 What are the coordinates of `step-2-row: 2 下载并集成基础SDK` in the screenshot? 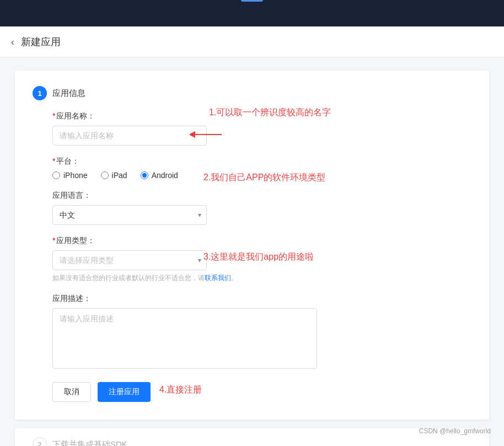 It's located at (252, 437).